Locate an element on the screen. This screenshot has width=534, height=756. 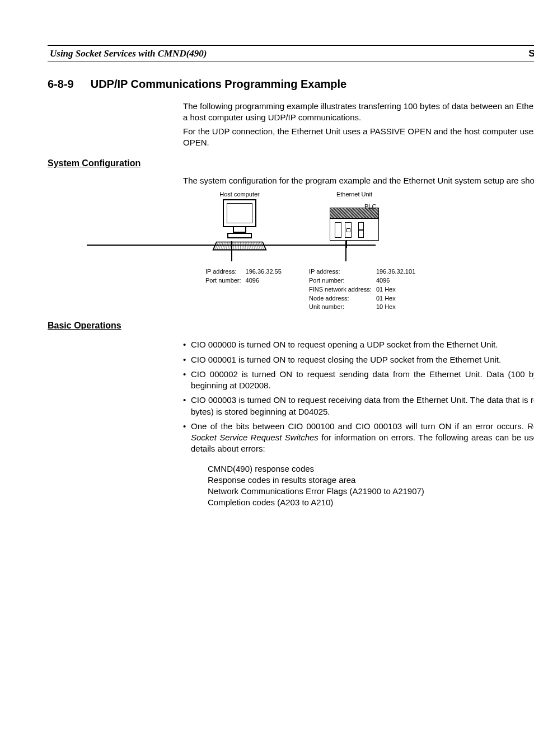
wire-ethernet is located at coordinates (346, 251).